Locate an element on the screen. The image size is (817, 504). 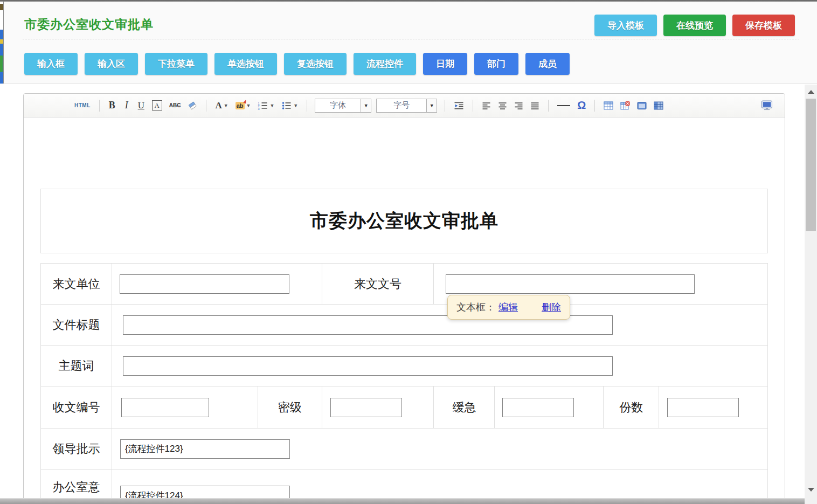
fullscreen-icon is located at coordinates (767, 106).